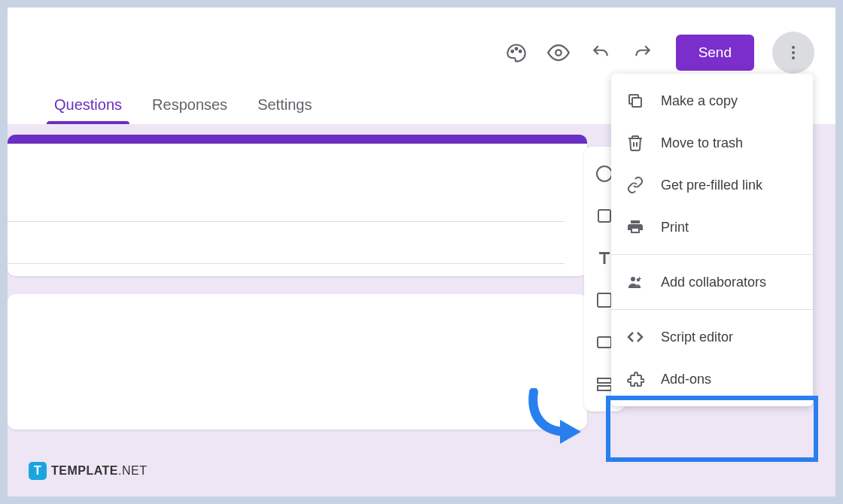 The height and width of the screenshot is (504, 843). I want to click on customize-theme-icon, so click(516, 53).